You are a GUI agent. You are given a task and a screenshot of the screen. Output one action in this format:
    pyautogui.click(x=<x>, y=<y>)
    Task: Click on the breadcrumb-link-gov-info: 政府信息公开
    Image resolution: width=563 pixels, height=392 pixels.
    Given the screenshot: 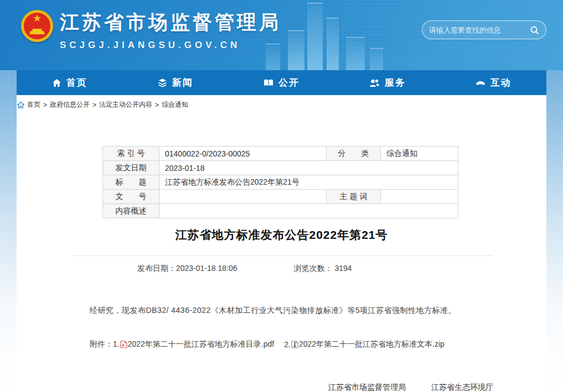 What is the action you would take?
    pyautogui.click(x=70, y=105)
    